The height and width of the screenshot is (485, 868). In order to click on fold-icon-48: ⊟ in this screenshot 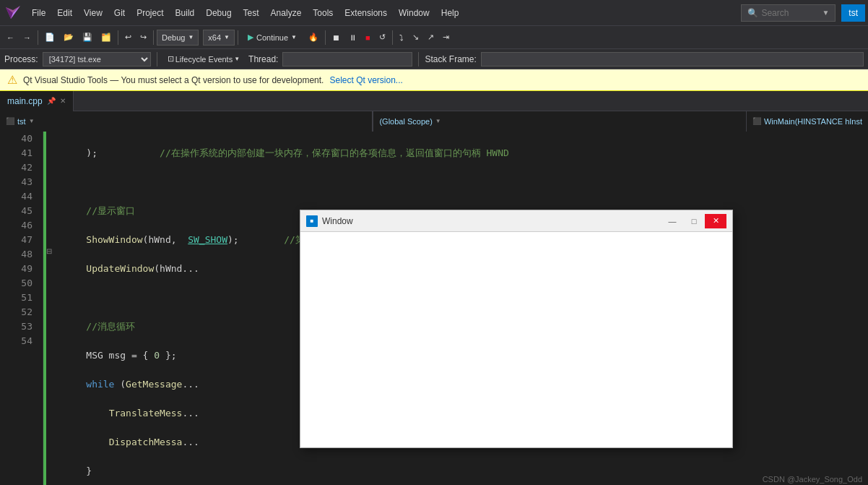, I will do `click(52, 254)`.